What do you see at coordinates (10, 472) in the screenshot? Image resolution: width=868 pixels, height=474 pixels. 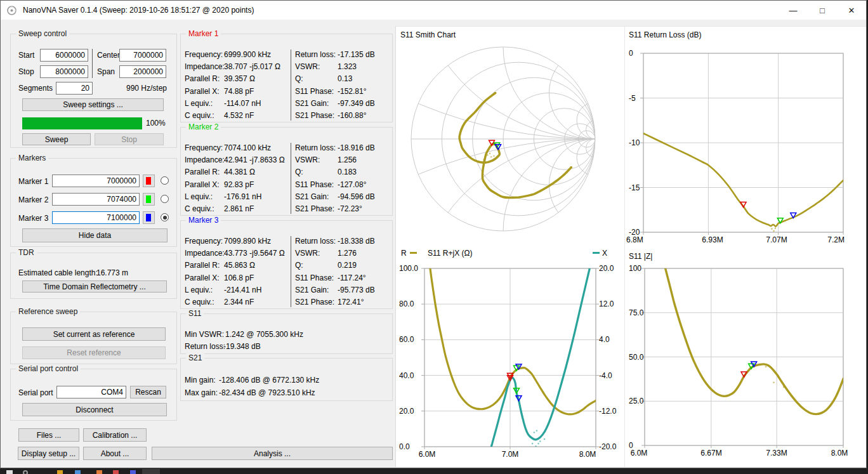 I see `start-icon` at bounding box center [10, 472].